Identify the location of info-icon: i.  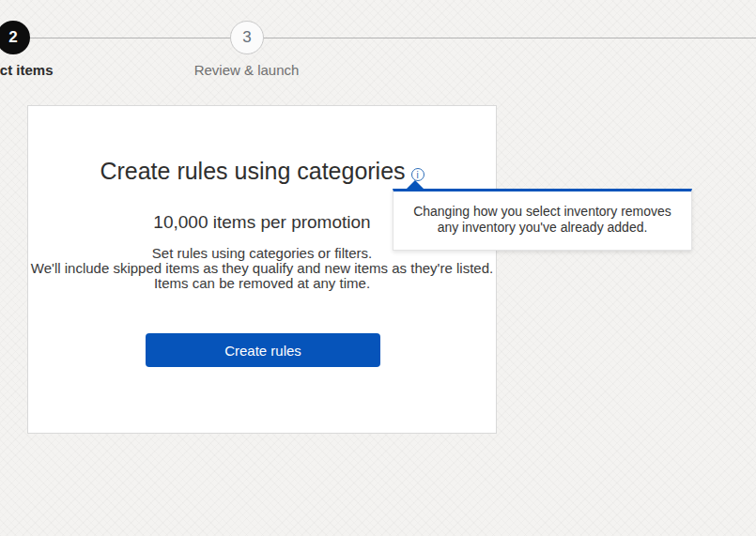
(418, 175).